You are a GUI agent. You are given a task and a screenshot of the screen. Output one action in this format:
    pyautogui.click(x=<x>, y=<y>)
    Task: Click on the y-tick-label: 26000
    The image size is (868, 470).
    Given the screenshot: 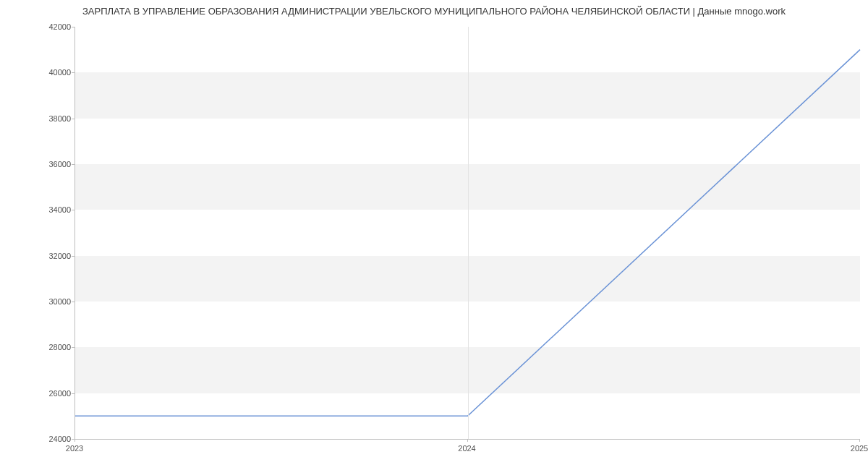 What is the action you would take?
    pyautogui.click(x=49, y=393)
    